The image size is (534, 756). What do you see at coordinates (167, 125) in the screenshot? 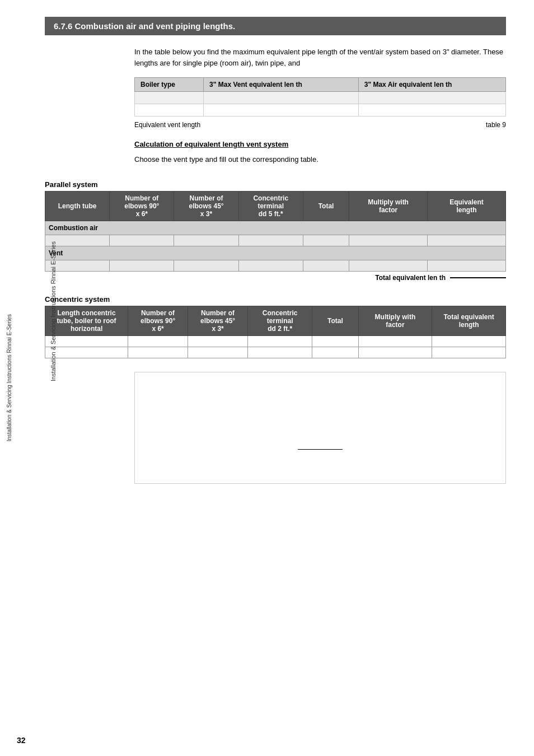
I see `equiv-vent-label: Equivalent vent length` at bounding box center [167, 125].